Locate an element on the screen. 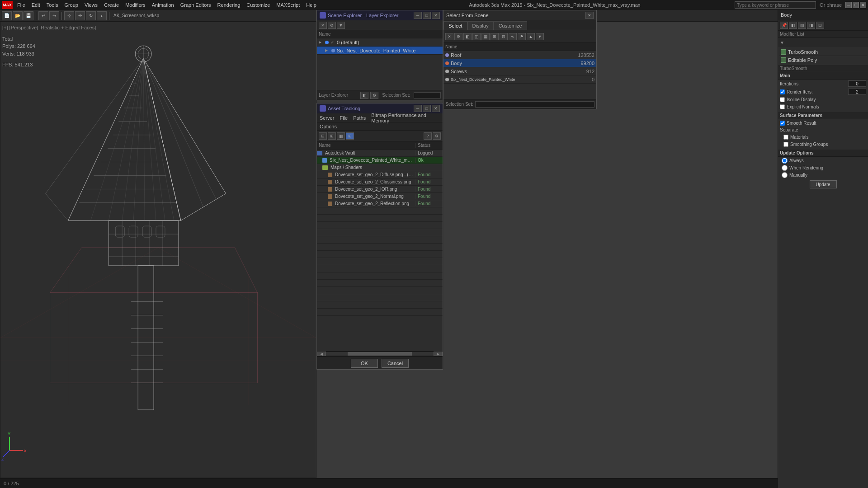  scroll-thumb is located at coordinates (380, 354).